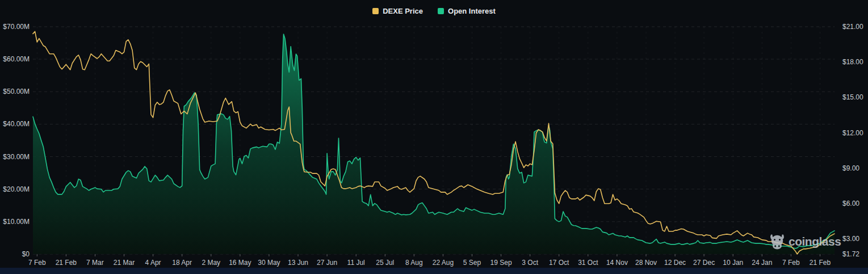 The image size is (868, 274). Describe the element at coordinates (15, 27) in the screenshot. I see `left-axis-tick-label: $70.00M` at that location.